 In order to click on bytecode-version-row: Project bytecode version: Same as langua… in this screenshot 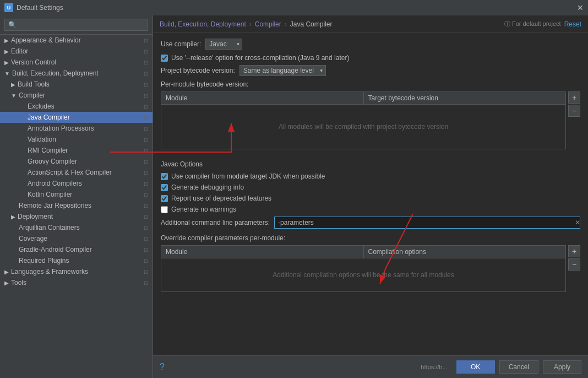, I will do `click(371, 71)`.